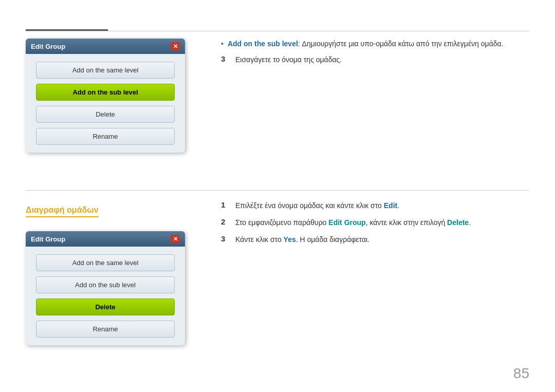 Image resolution: width=555 pixels, height=392 pixels. I want to click on step3-yes-link: Yes, so click(290, 239).